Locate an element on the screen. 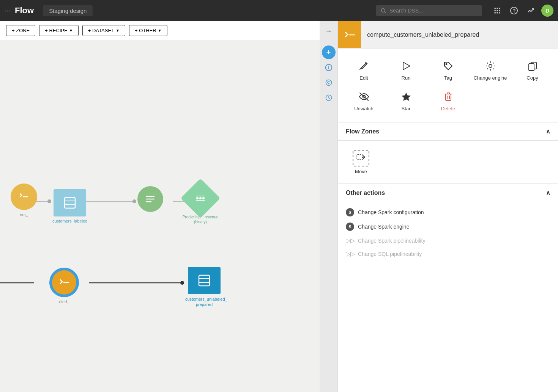  node-dataset2: customers_unlabeled_prepared is located at coordinates (204, 287).